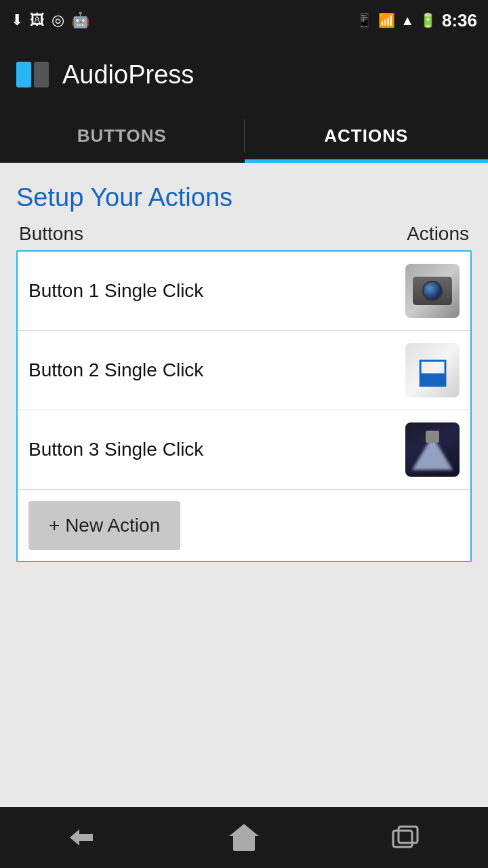  What do you see at coordinates (24, 75) in the screenshot?
I see `logo-blue-block` at bounding box center [24, 75].